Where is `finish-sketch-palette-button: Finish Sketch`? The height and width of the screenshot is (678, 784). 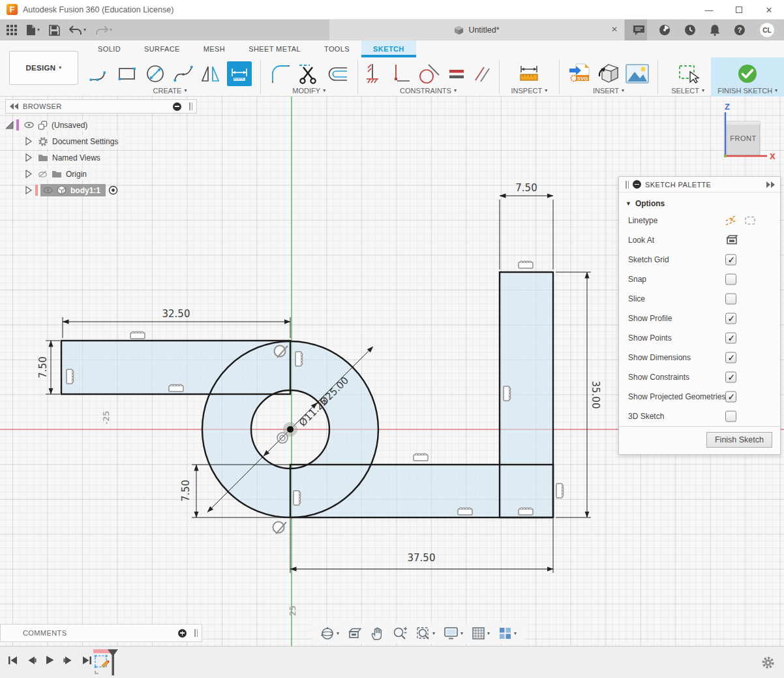 finish-sketch-palette-button: Finish Sketch is located at coordinates (740, 440).